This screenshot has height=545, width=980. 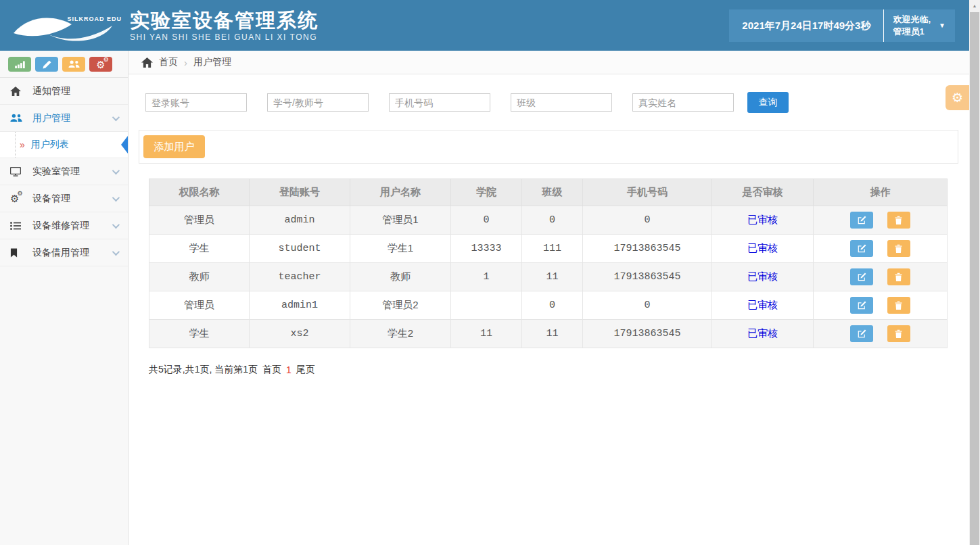 What do you see at coordinates (958, 97) in the screenshot?
I see `gear-icon: ⚙` at bounding box center [958, 97].